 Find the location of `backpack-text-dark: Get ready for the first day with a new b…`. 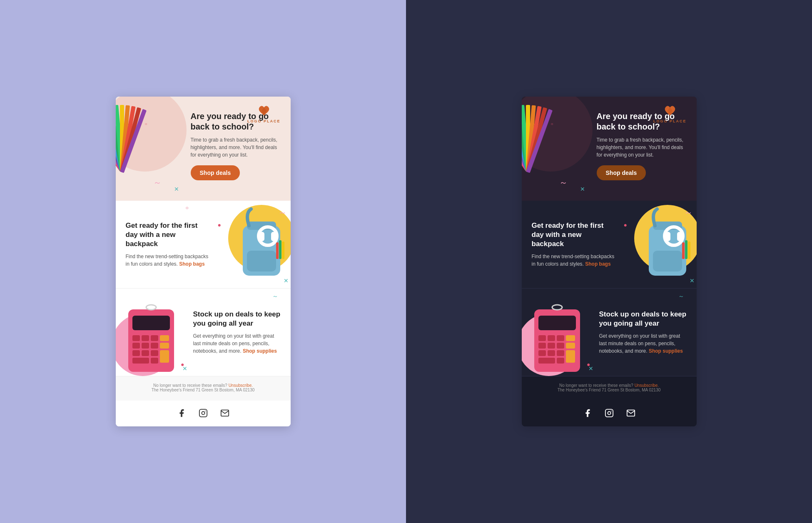

backpack-text-dark: Get ready for the first day with a new b… is located at coordinates (572, 244).